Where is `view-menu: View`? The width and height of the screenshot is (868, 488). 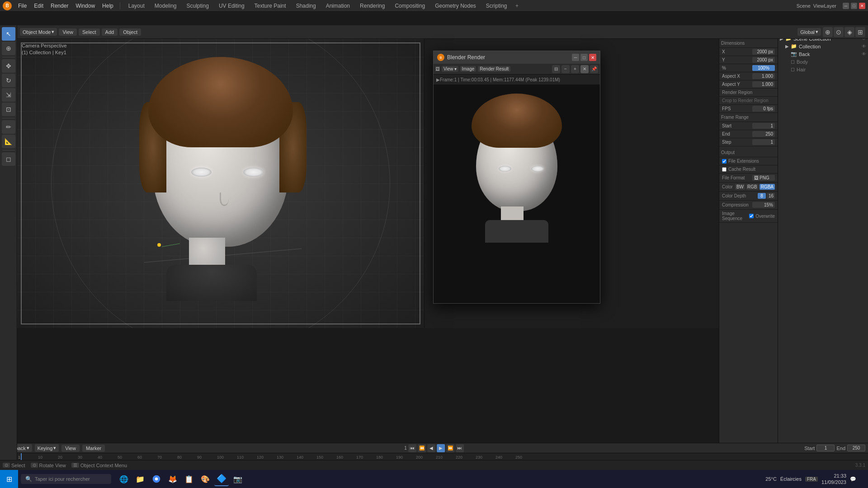
view-menu: View is located at coordinates (68, 32).